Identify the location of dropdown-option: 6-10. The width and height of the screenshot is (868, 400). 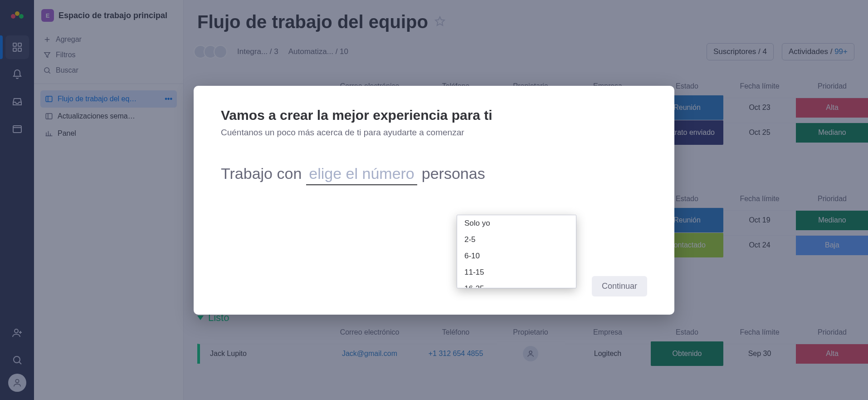
(517, 256).